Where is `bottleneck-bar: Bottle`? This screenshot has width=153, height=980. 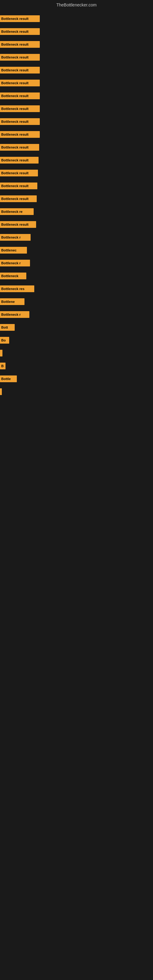 bottleneck-bar: Bottle is located at coordinates (8, 379).